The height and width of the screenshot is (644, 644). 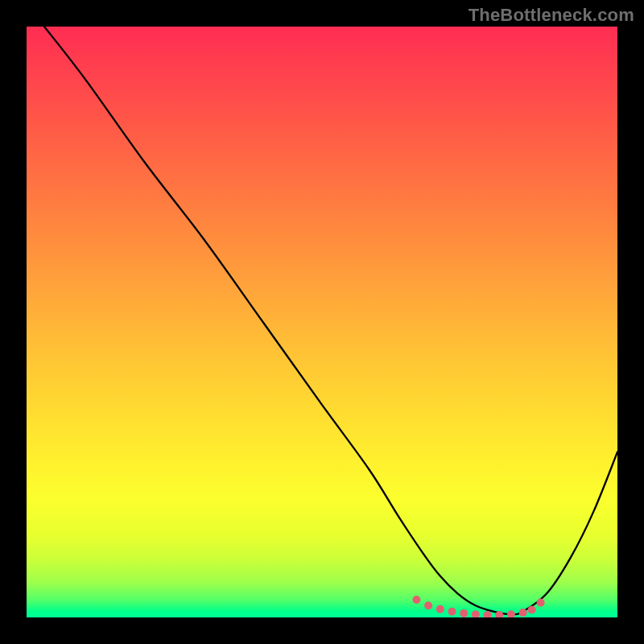 What do you see at coordinates (551, 15) in the screenshot?
I see `watermark-text: TheBottleneck.com` at bounding box center [551, 15].